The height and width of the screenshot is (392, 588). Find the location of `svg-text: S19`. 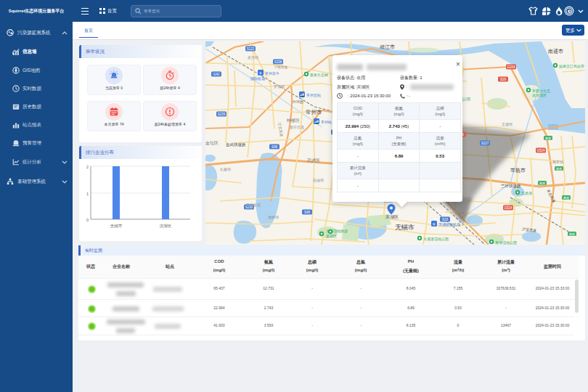

svg-text: S19 is located at coordinates (446, 219).